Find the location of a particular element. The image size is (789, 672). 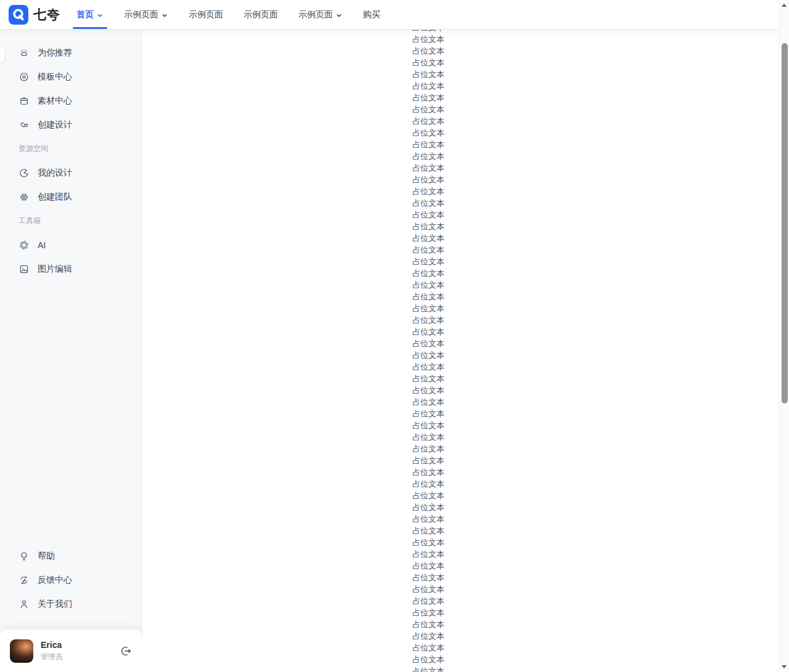

nav-item-buy: 购买 is located at coordinates (372, 15).